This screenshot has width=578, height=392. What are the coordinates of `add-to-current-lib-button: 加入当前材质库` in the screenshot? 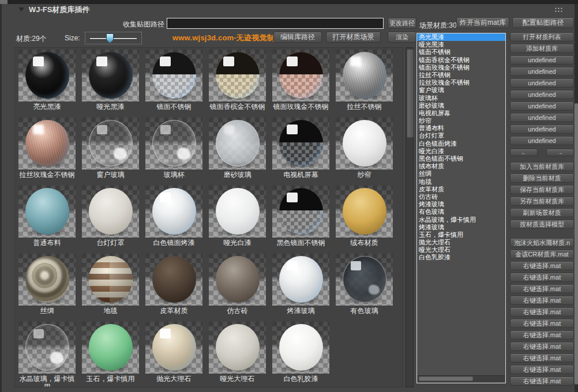 It's located at (542, 167).